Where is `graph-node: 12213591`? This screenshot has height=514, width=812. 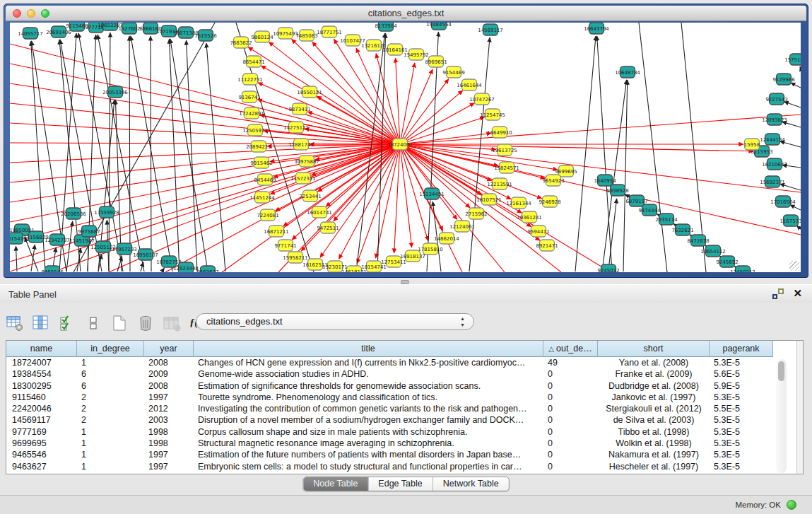 graph-node: 12213591 is located at coordinates (500, 184).